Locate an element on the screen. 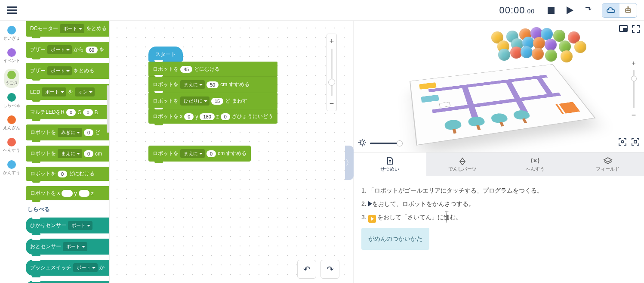 Image resolution: width=644 pixels, height=283 pixels. tab-vars: へんすう is located at coordinates (535, 164).